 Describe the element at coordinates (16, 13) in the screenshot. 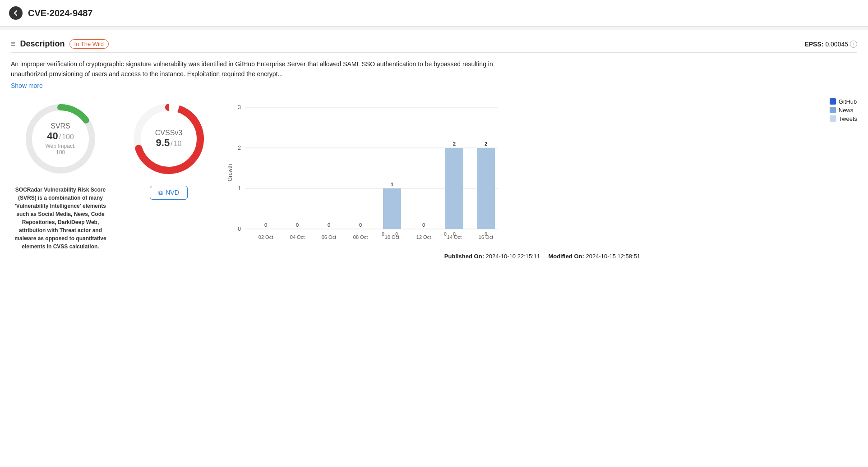

I see `back-button` at that location.